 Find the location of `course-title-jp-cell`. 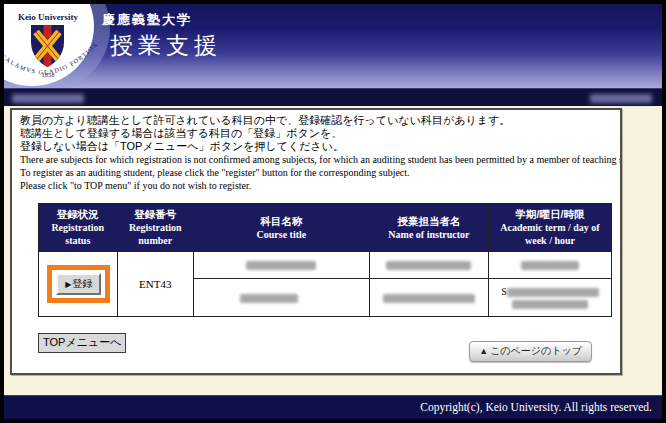

course-title-jp-cell is located at coordinates (281, 266).